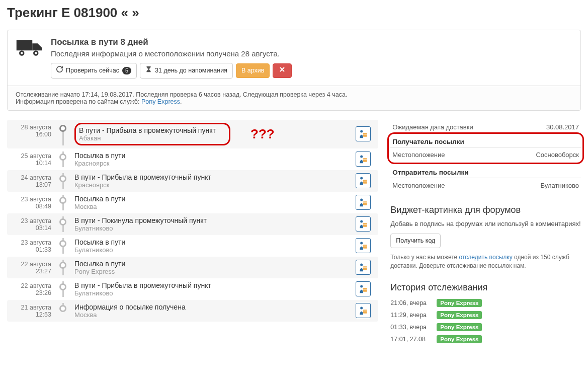 This screenshot has width=588, height=381. What do you see at coordinates (32, 134) in the screenshot?
I see `timeline-date: 28 августа16:00` at bounding box center [32, 134].